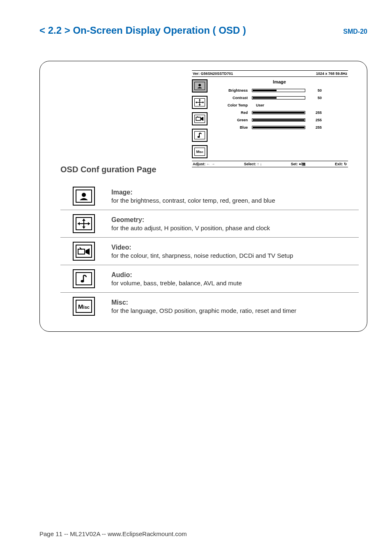 The image size is (392, 555). What do you see at coordinates (279, 90) in the screenshot?
I see `osd-row-brightness: Brightness 50` at bounding box center [279, 90].